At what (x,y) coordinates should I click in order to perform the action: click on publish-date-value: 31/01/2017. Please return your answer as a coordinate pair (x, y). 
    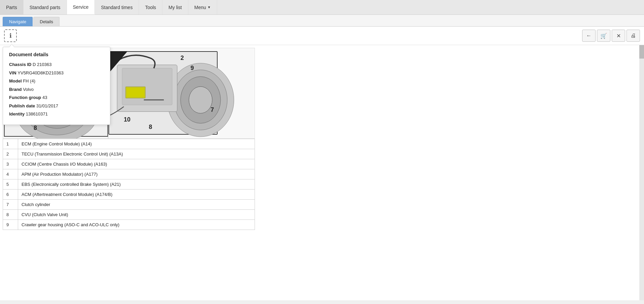
    Looking at the image, I should click on (47, 106).